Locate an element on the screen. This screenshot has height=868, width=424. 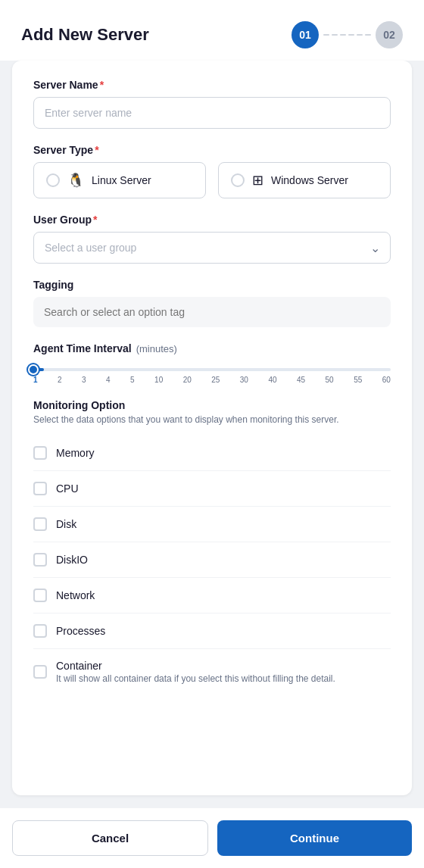
monitoring-processes-row: Processes is located at coordinates (212, 632).